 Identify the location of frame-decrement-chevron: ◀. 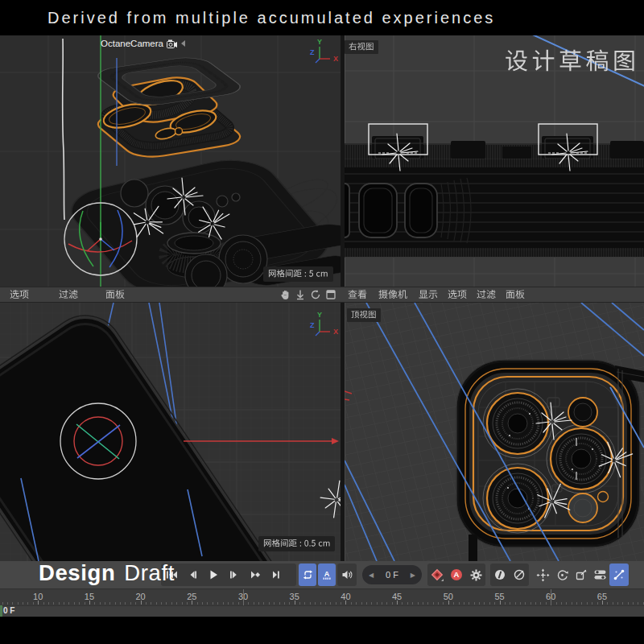
(371, 575).